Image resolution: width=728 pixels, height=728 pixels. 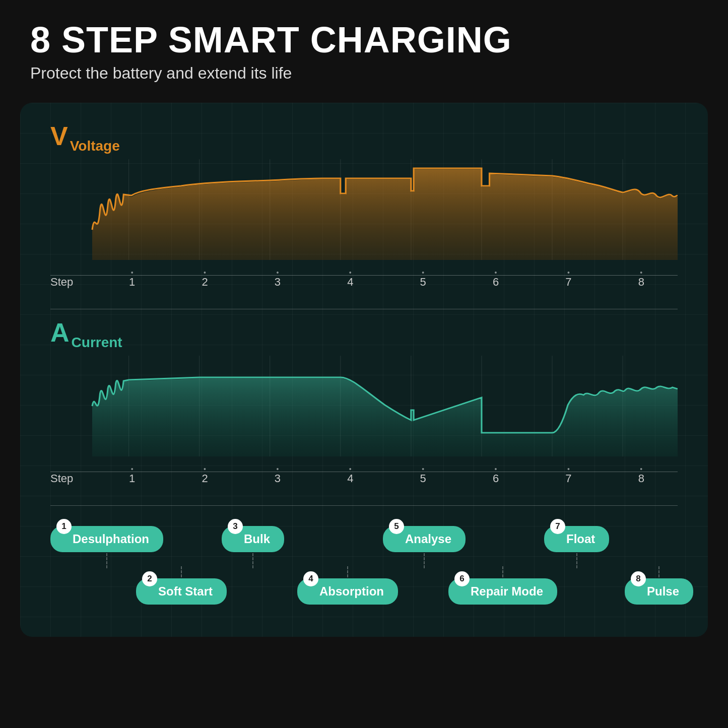 I want to click on step-4-connector-top, so click(x=348, y=572).